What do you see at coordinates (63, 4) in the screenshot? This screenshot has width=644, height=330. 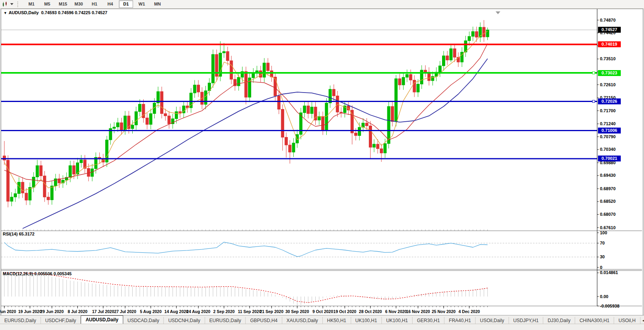 I see `timeframe-button-m15: M15` at bounding box center [63, 4].